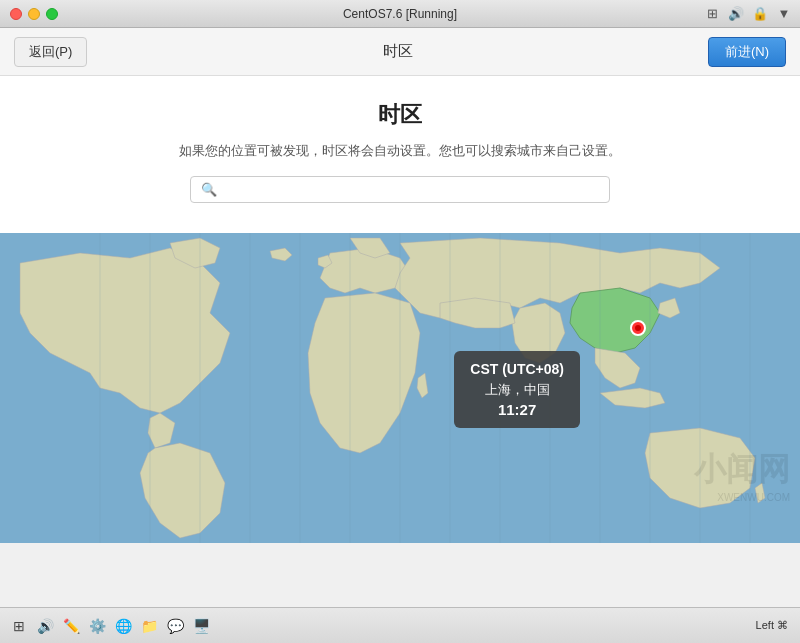  Describe the element at coordinates (784, 14) in the screenshot. I see `chevron-down-icon: ▼` at that location.